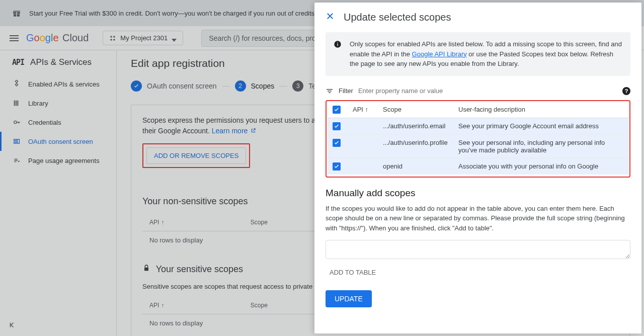 Image resolution: width=644 pixels, height=336 pixels. I want to click on update-button: UPDATE, so click(349, 299).